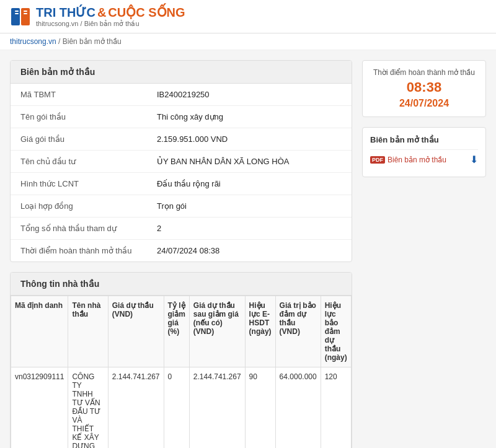 This screenshot has width=496, height=448. I want to click on info-value: 2.159.951.000 VND, so click(249, 139).